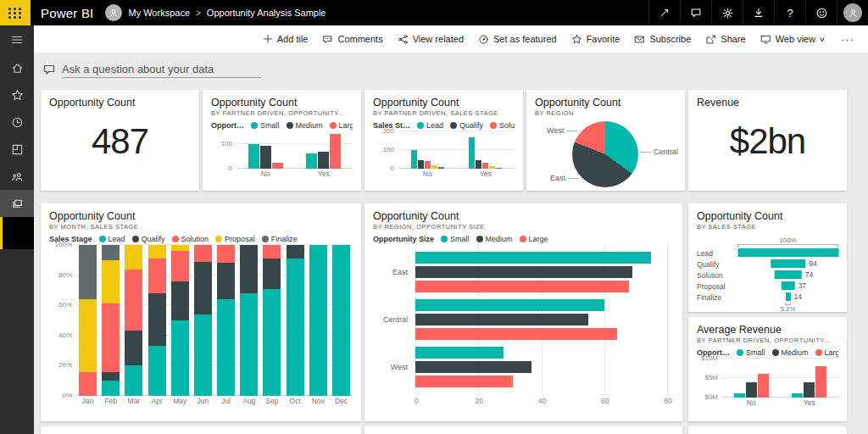 This screenshot has height=434, width=868. I want to click on clustered-column-chart: $0M$5M$10MNoYes, so click(768, 383).